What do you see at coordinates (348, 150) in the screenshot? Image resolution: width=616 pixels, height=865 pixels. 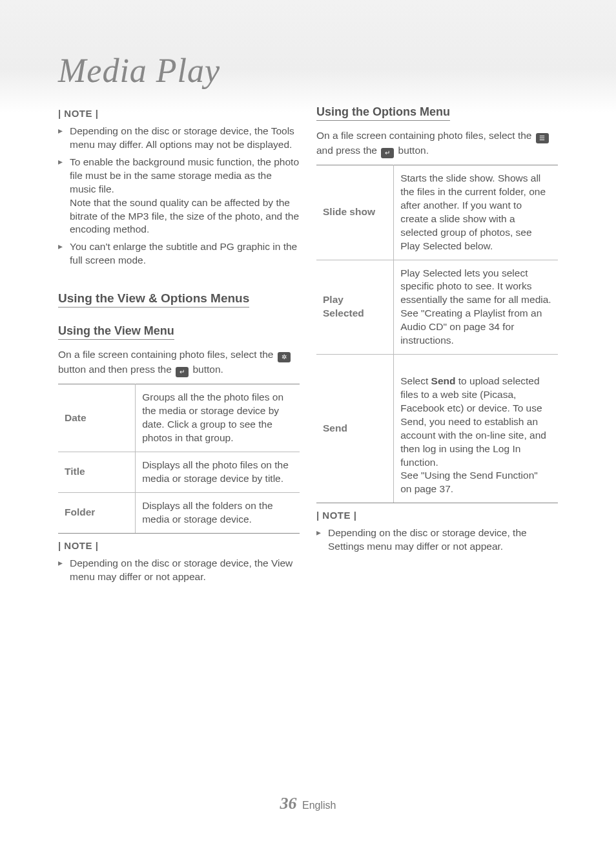 I see `lead-text: and press the` at bounding box center [348, 150].